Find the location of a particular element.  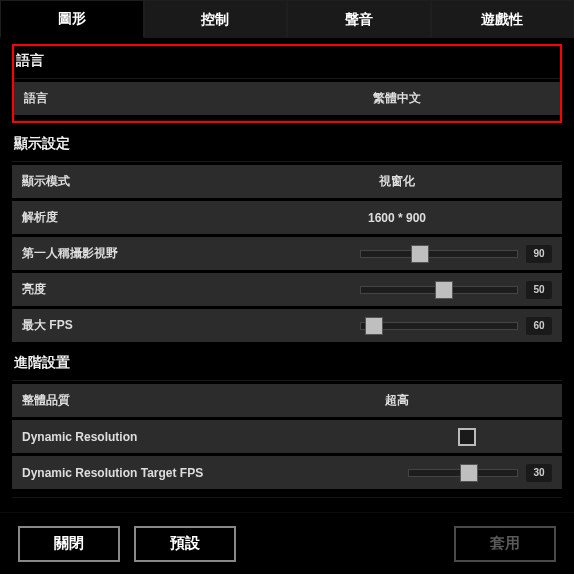

row-language-label: 語言 is located at coordinates (134, 98).